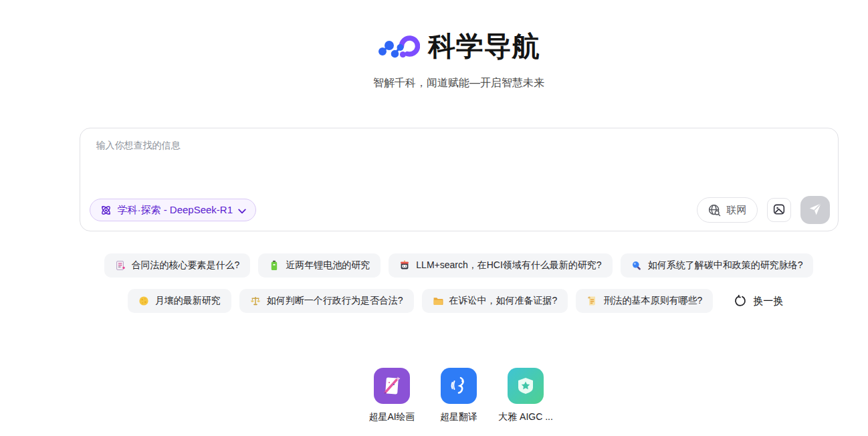 The height and width of the screenshot is (436, 868). What do you see at coordinates (779, 210) in the screenshot?
I see `image-icon` at bounding box center [779, 210].